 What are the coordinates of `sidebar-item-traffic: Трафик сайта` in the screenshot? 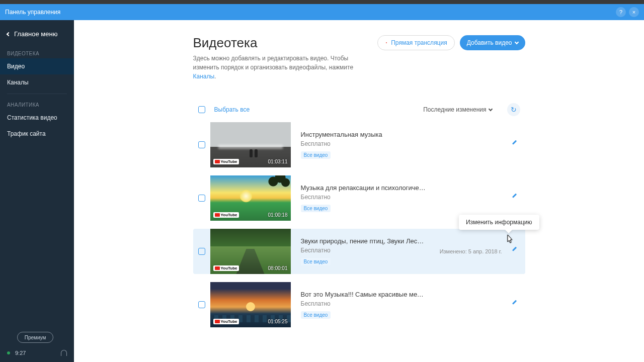 It's located at (37, 134).